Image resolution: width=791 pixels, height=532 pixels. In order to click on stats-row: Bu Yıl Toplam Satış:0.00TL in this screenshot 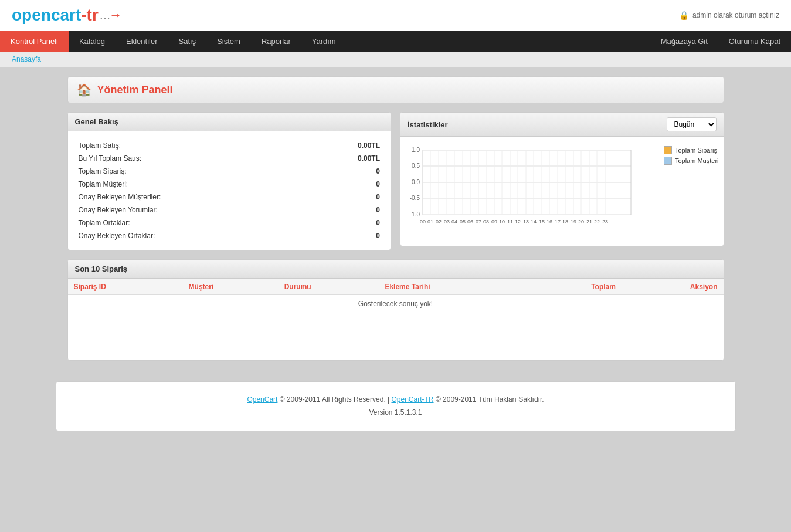, I will do `click(230, 158)`.